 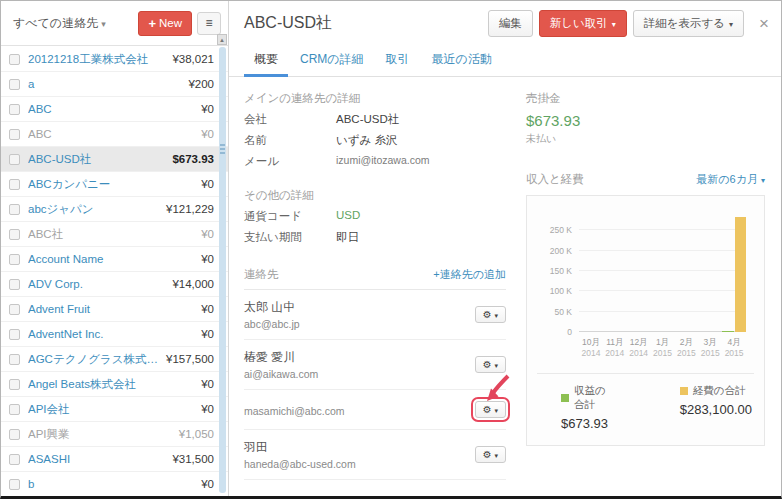 I want to click on new-contact-label: New, so click(x=170, y=23).